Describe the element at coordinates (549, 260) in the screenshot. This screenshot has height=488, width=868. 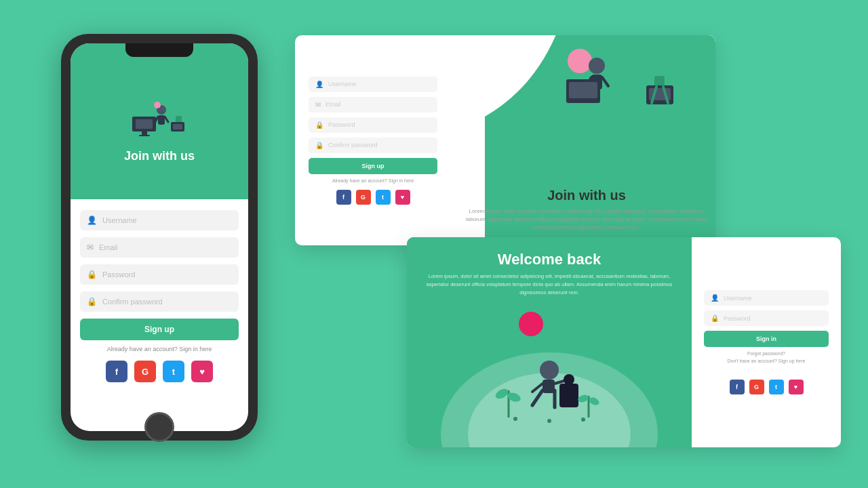
I see `welcome-title: Welcome back` at that location.